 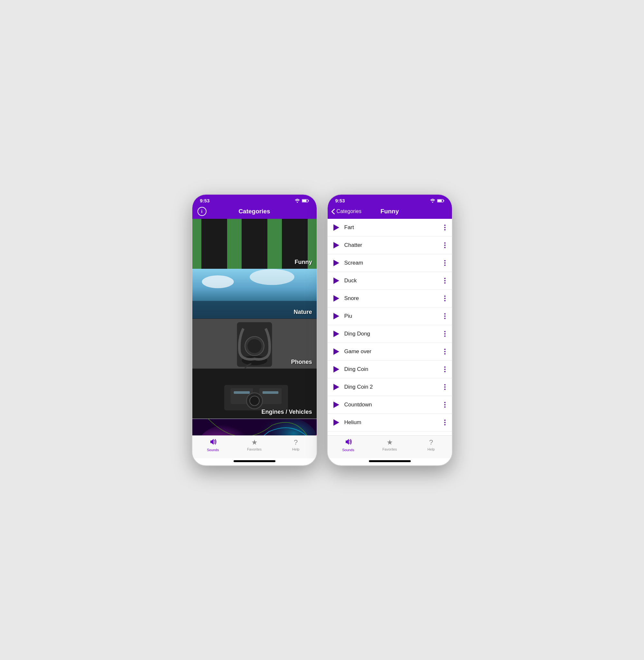 What do you see at coordinates (336, 227) in the screenshot?
I see `play-button-fart` at bounding box center [336, 227].